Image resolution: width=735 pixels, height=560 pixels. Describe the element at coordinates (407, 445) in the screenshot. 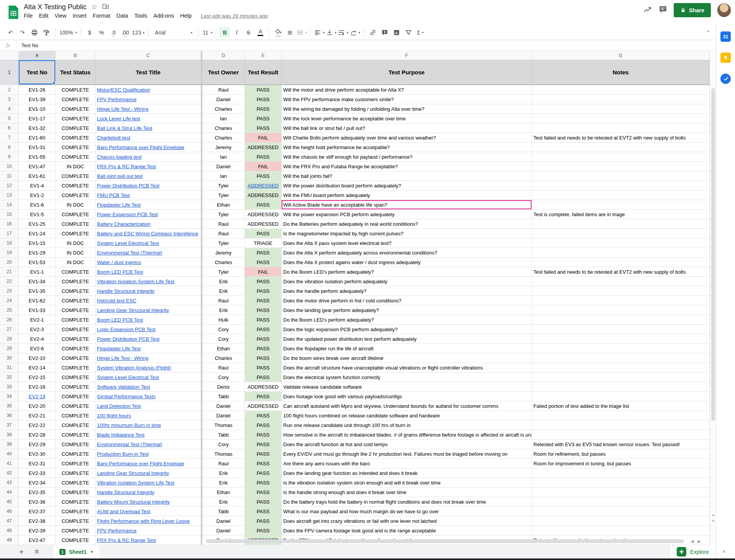

I see `cell-F39: Does the aircraft function at hot and co…` at that location.